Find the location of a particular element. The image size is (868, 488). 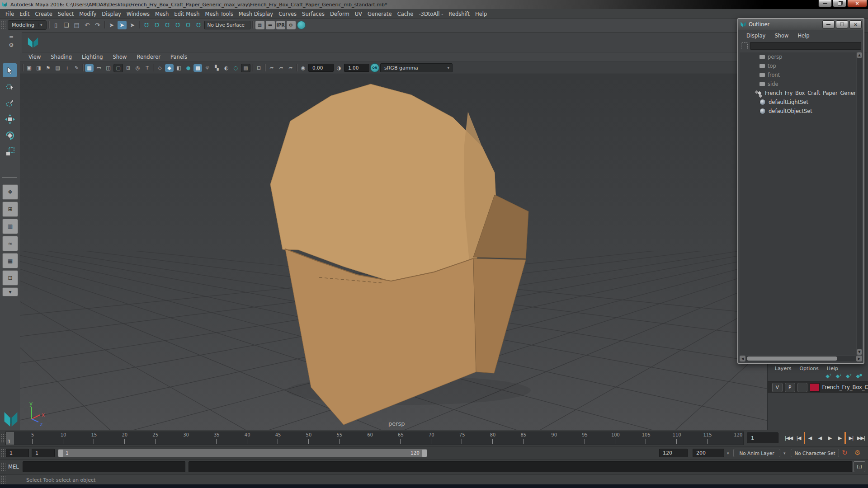

panel-menu-lighting: Lighting is located at coordinates (92, 57).